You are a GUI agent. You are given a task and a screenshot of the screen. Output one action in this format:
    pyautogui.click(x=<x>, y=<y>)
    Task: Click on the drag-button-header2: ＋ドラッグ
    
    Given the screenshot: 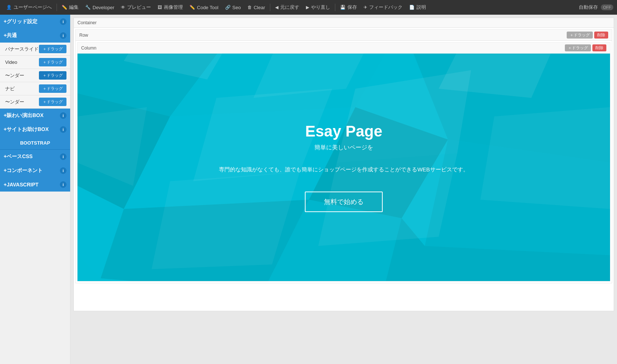 What is the action you would take?
    pyautogui.click(x=53, y=102)
    